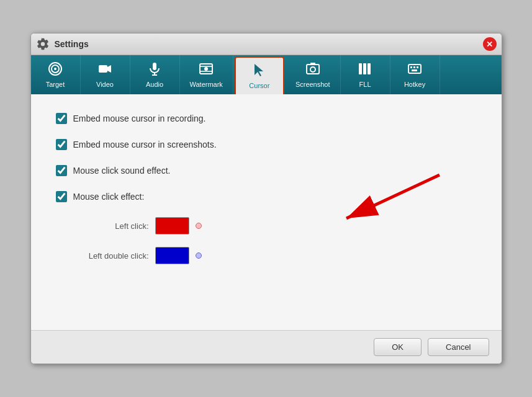  Describe the element at coordinates (106, 74) in the screenshot. I see `tab-video: Video` at that location.